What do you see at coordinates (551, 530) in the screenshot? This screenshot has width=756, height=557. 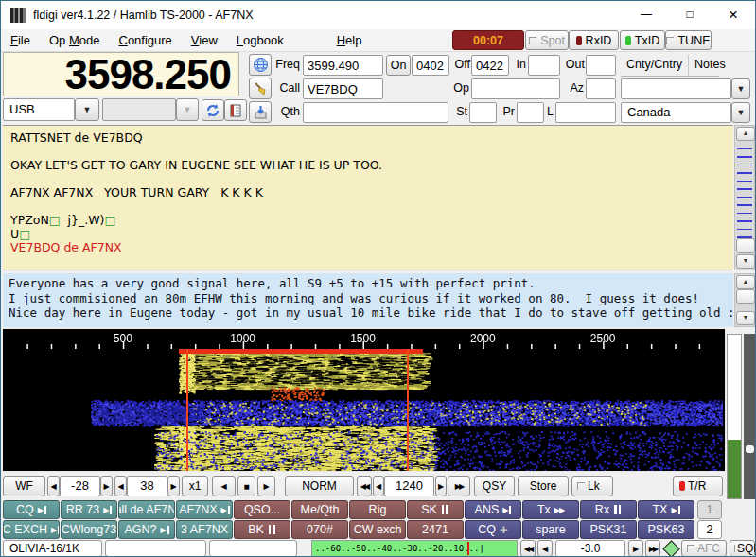 I see `macro-spare: spare` at bounding box center [551, 530].